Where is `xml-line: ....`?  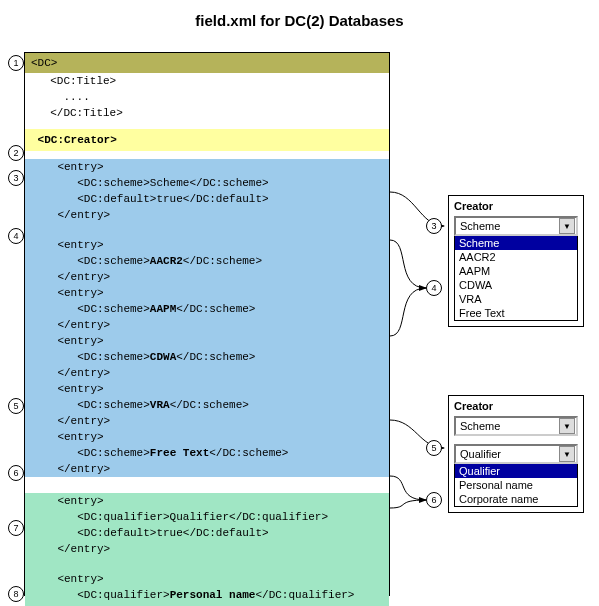 xml-line: .... is located at coordinates (207, 97).